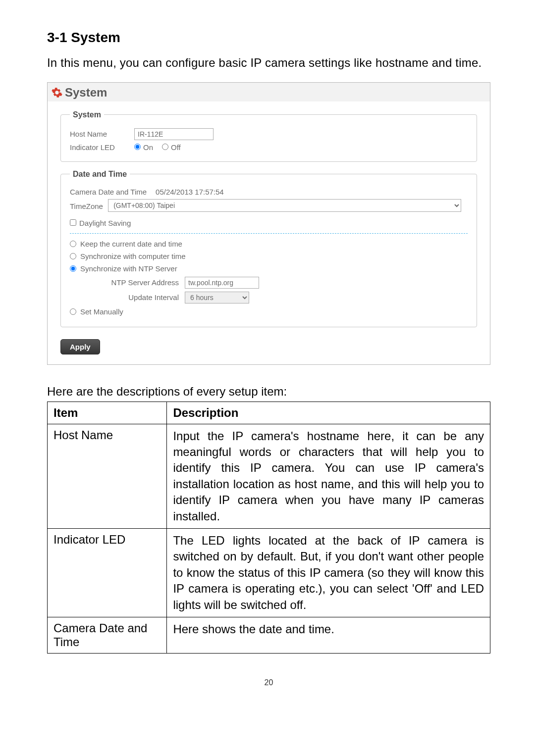 Image resolution: width=535 pixels, height=756 pixels. I want to click on system-panel-title: System, so click(86, 93).